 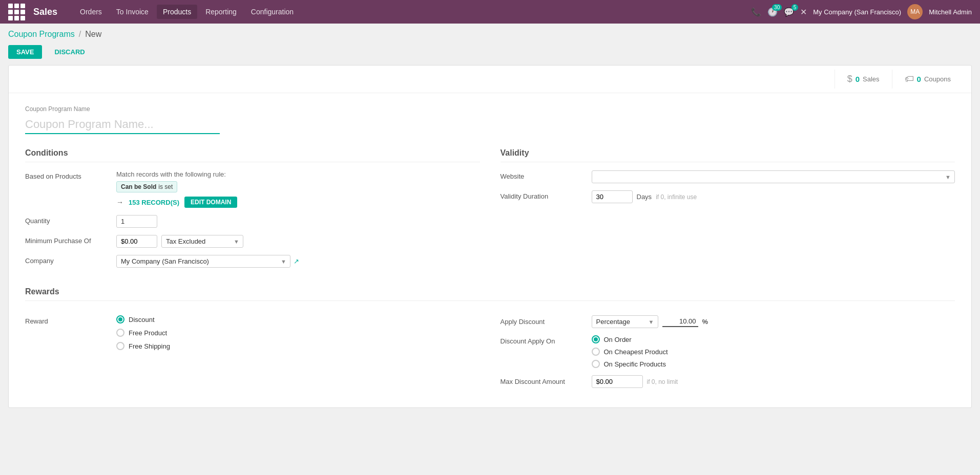 I want to click on rewards-title: Rewards, so click(x=490, y=294).